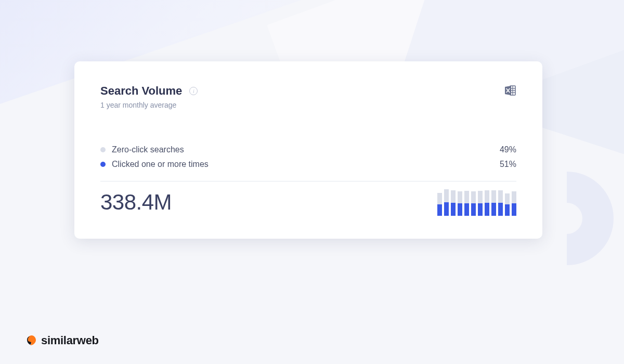  What do you see at coordinates (308, 181) in the screenshot?
I see `divider` at bounding box center [308, 181].